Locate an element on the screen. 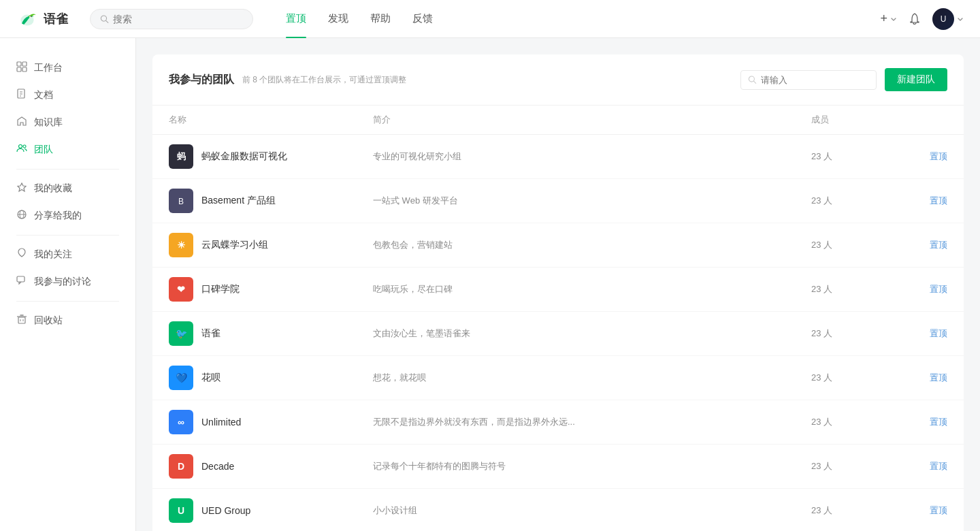  team-avatar: ☀ is located at coordinates (181, 245).